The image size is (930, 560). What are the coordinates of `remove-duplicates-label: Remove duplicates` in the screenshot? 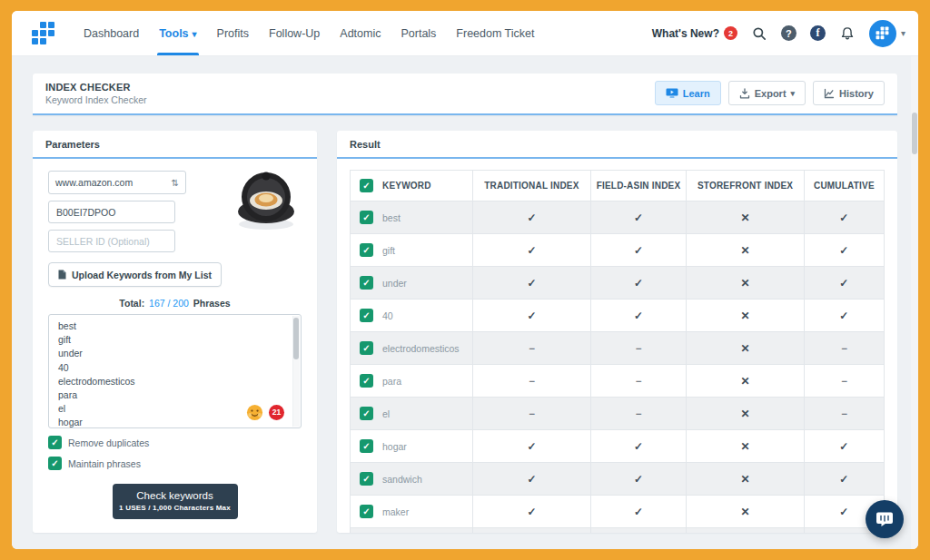 It's located at (109, 443).